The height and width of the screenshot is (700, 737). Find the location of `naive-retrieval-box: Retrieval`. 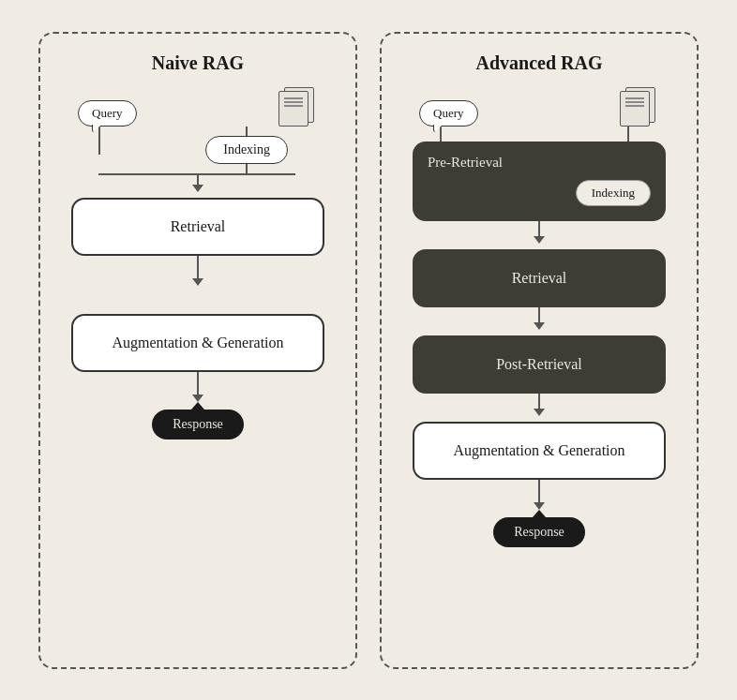

naive-retrieval-box: Retrieval is located at coordinates (198, 227).